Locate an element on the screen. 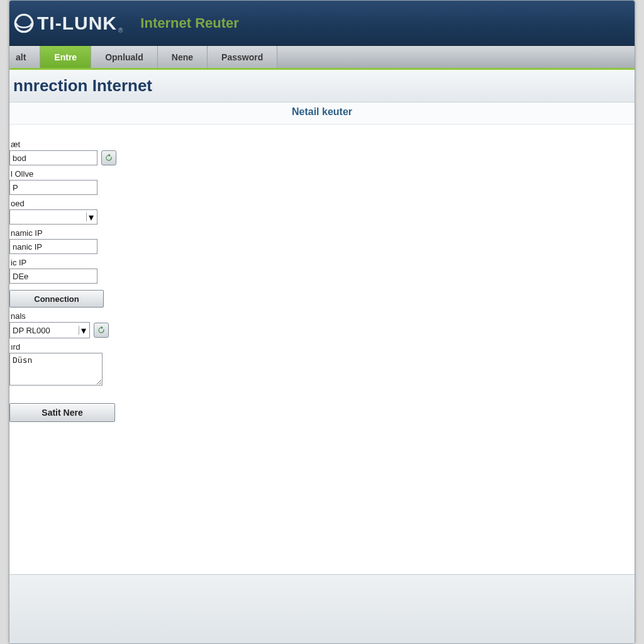  field-label: ırd is located at coordinates (69, 347).